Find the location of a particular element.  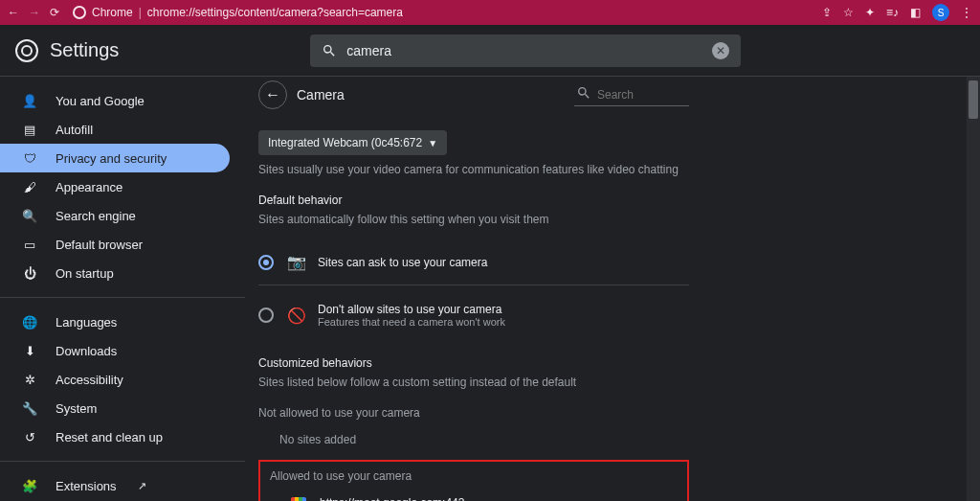

device-help-text: Sites usually use your video camera for … is located at coordinates (474, 170).